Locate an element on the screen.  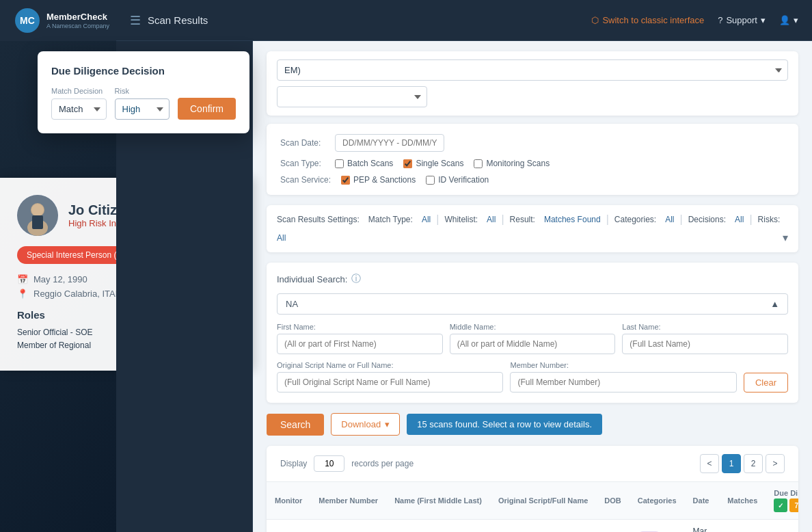
search-fields-grid: First Name: Middle Name: Last Name: is located at coordinates (532, 338).